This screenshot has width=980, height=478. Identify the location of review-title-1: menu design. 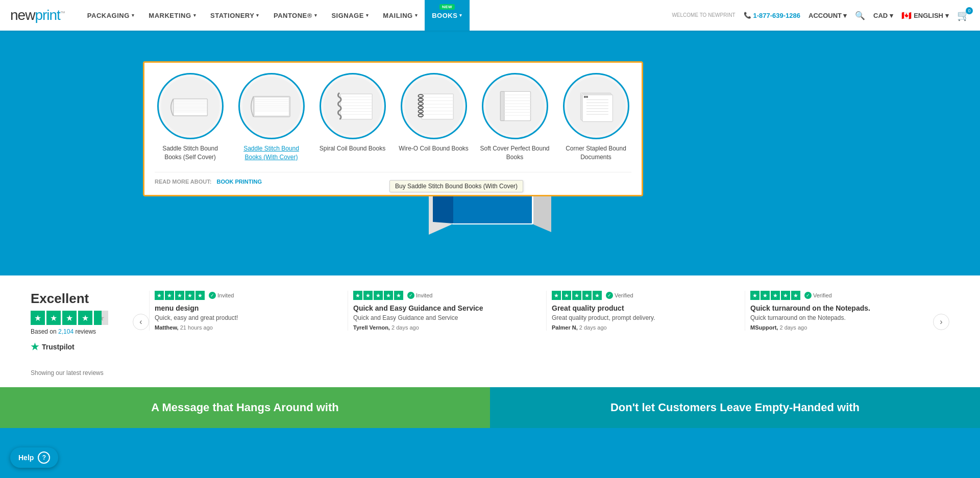
(243, 308).